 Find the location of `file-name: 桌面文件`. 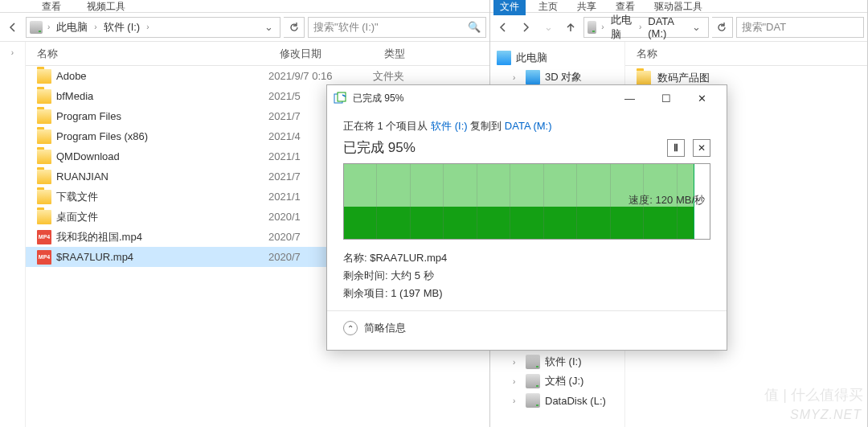

file-name: 桌面文件 is located at coordinates (162, 217).